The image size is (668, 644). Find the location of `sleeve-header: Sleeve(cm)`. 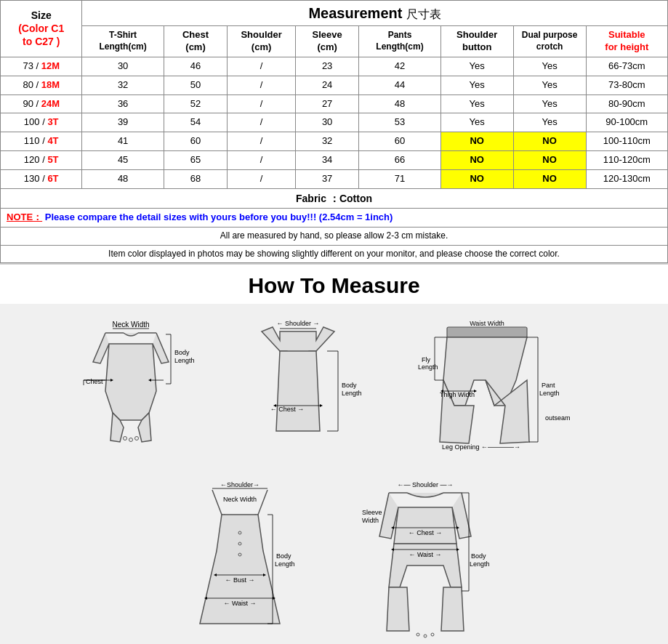

sleeve-header: Sleeve(cm) is located at coordinates (327, 42).